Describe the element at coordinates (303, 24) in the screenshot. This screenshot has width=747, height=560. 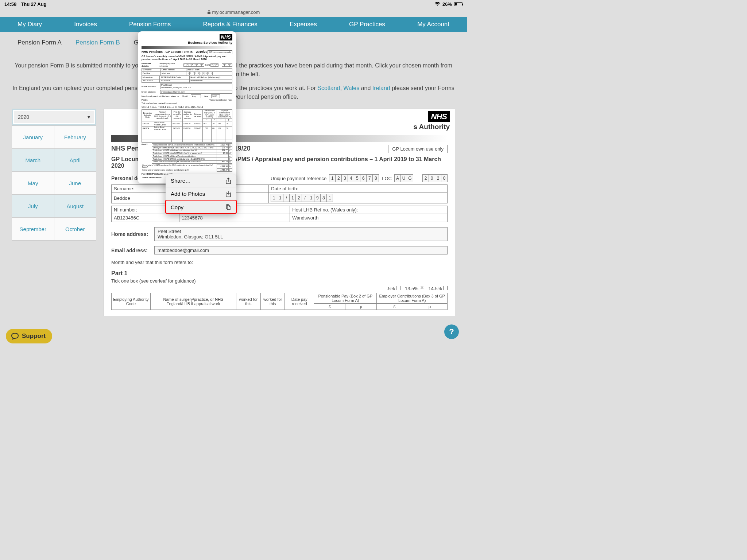
I see `nav-expenses: Expenses` at that location.